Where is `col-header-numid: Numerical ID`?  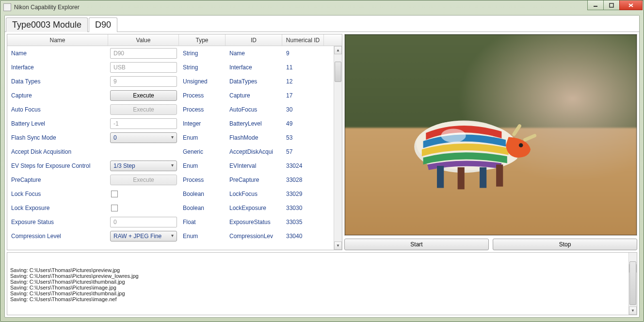 col-header-numid: Numerical ID is located at coordinates (303, 40).